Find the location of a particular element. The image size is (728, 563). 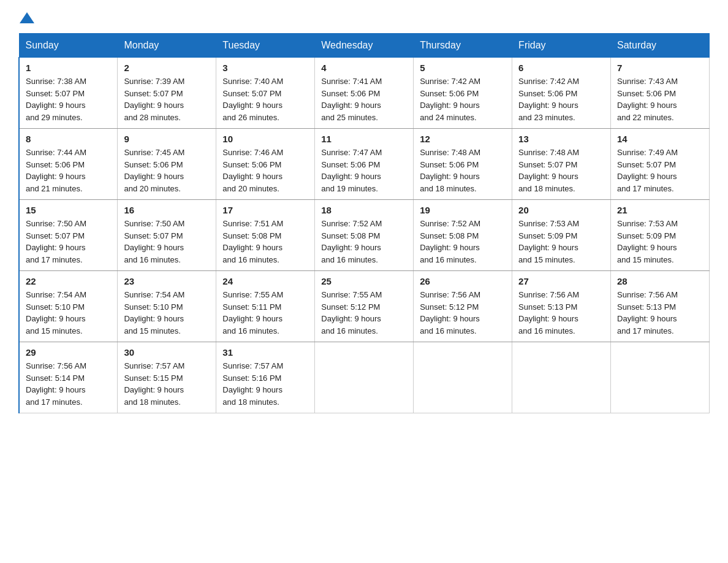

day-info: Sunrise: 7:55 AM Sunset: 5:11 PM Dayligh… is located at coordinates (265, 313).